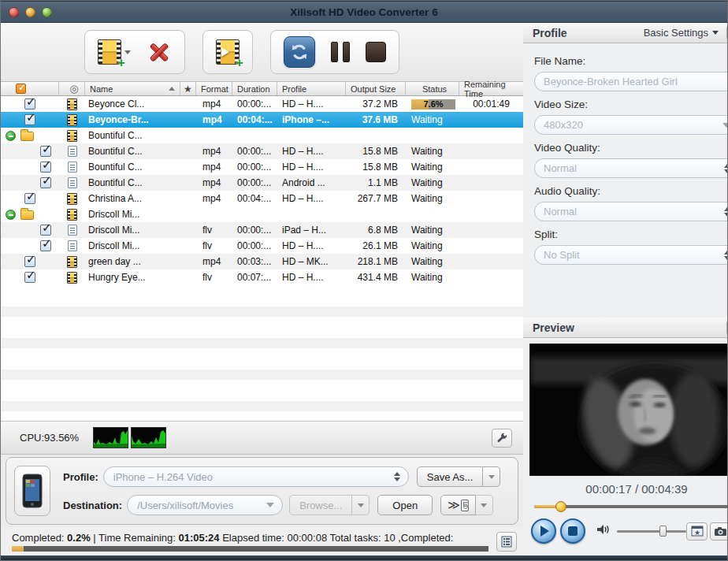 Image resolution: width=728 pixels, height=561 pixels. Describe the element at coordinates (631, 124) in the screenshot. I see `video-size-dropdown: 480x320` at that location.